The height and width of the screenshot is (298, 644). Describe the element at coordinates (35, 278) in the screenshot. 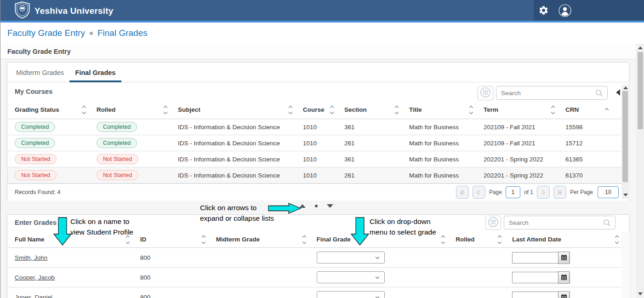

I see `student-name-link: Cooper, Jacob` at that location.